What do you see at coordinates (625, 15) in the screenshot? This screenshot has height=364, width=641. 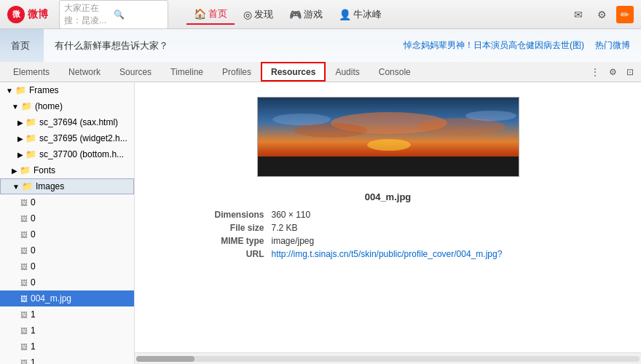 I see `compose-icon-btn: ✏` at bounding box center [625, 15].